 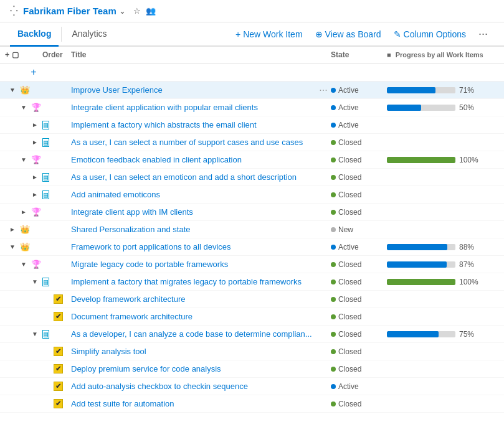 I want to click on row-title: Add auto-analysis checkbox to checkin se…, so click(x=193, y=386).